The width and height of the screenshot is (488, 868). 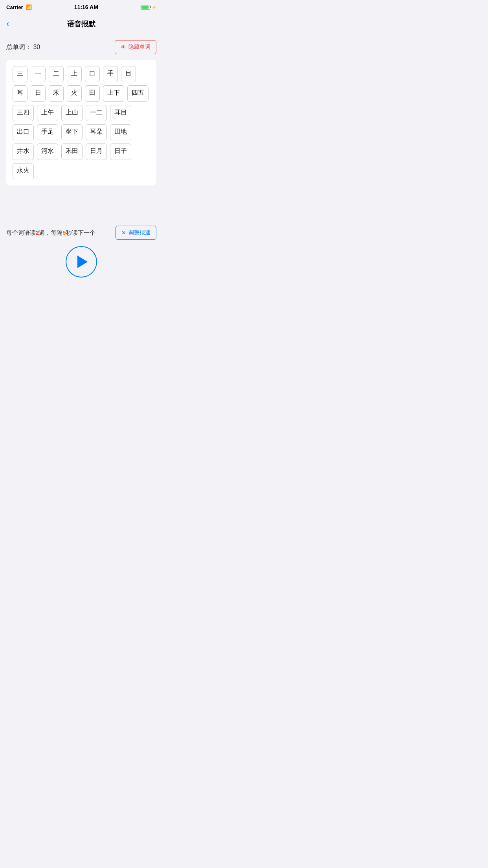 I want to click on main-content: 总单词： 30 👁 隐藏单词 三一二上口手目耳日禾火田上下四五三四上午上山一二耳…, so click(x=81, y=126).